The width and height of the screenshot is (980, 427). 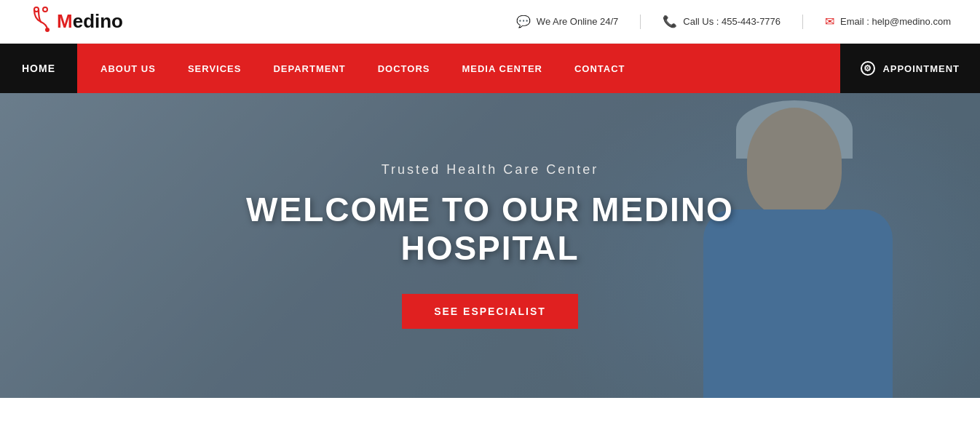 I want to click on navbar: HOME ABOUT US SERVICES DEPARTMENT DOCTOR…, so click(x=490, y=68).